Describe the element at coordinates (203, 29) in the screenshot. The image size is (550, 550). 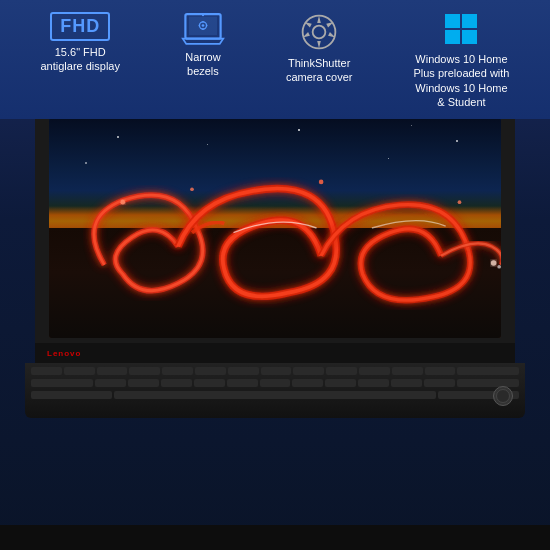
I see `laptop-bezel-icon` at that location.